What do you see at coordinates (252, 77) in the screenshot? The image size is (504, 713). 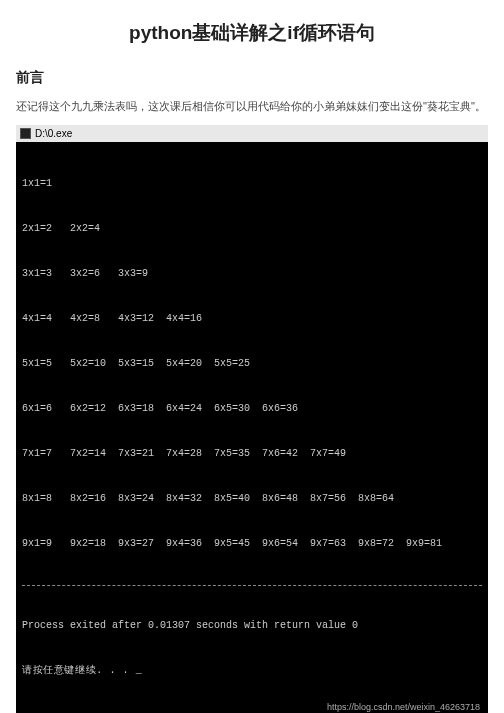 I see `preface-heading: 前言` at bounding box center [252, 77].